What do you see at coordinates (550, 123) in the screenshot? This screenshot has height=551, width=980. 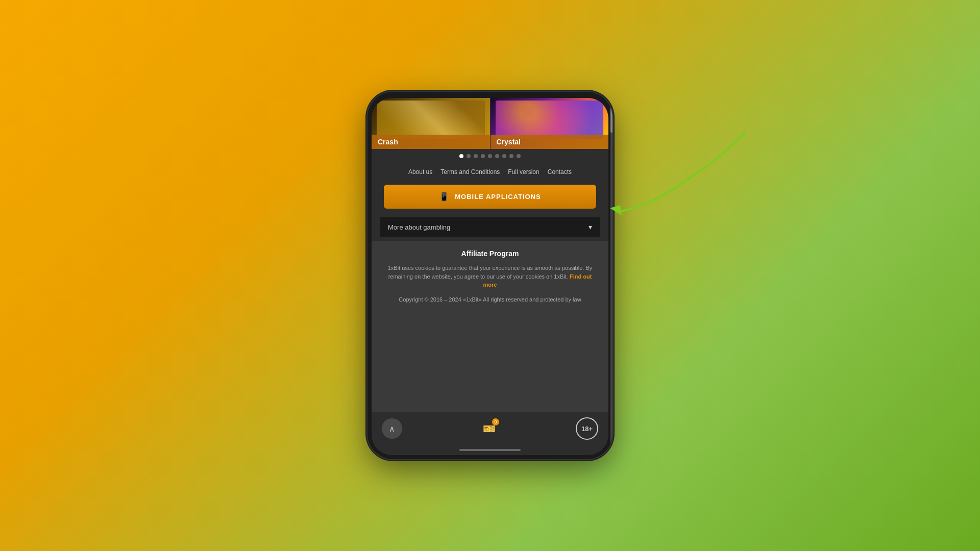 I see `crystal-game-card: Crystal` at bounding box center [550, 123].